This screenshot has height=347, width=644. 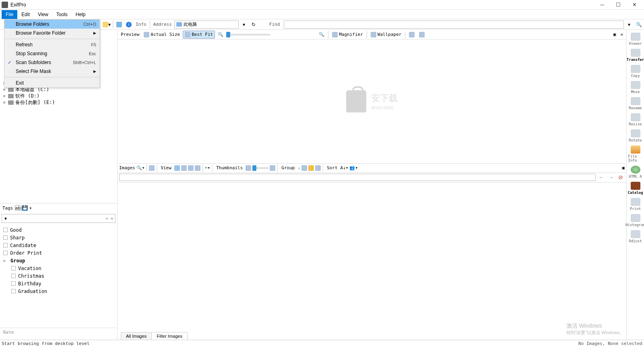 I want to click on filter-input, so click(x=357, y=177).